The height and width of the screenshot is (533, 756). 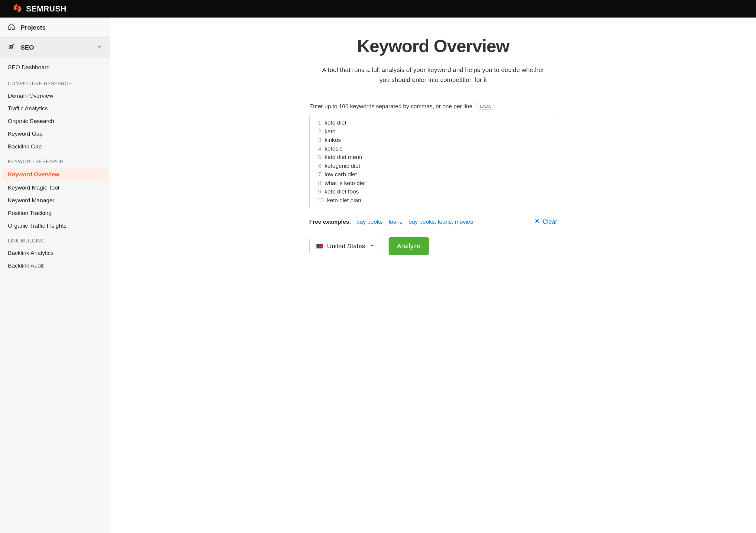 What do you see at coordinates (55, 66) in the screenshot?
I see `sidebar-item-seo-dashboard: SEO Dashboard` at bounding box center [55, 66].